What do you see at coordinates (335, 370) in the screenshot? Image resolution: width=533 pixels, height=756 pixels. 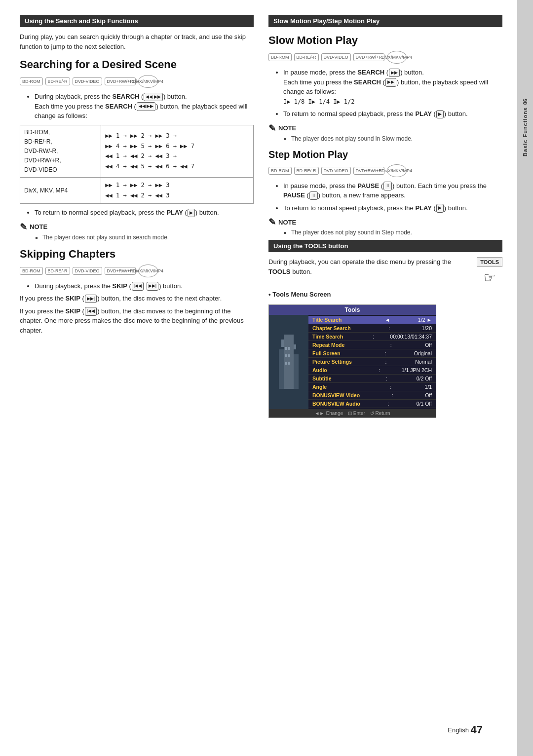 I see `row-label-audio: Audio` at bounding box center [335, 370].